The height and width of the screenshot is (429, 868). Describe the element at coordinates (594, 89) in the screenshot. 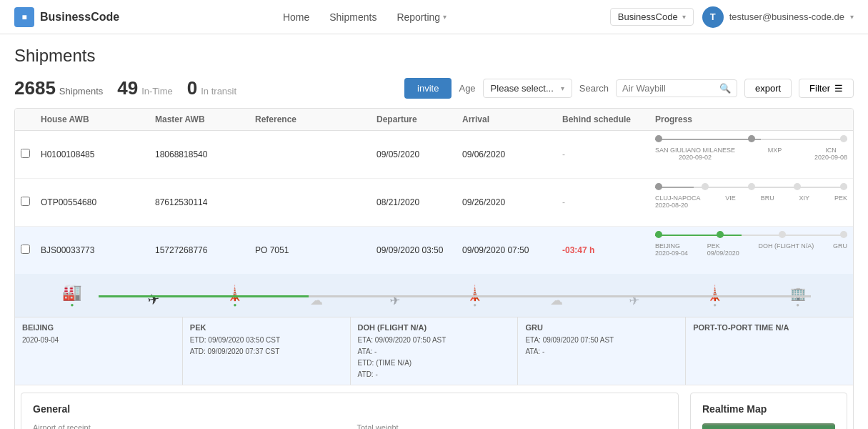

I see `search-label: Search` at that location.